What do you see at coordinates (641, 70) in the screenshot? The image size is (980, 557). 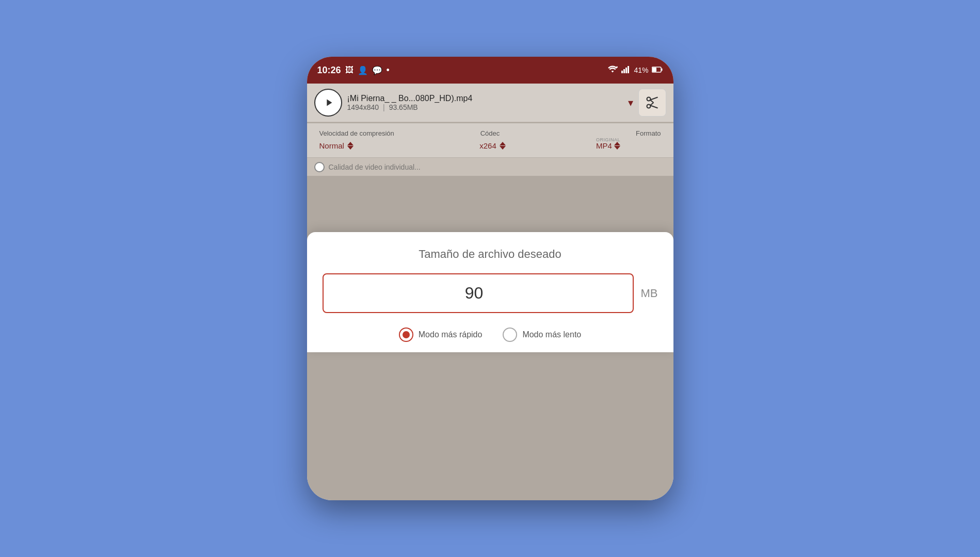 I see `battery-text: 41%` at bounding box center [641, 70].